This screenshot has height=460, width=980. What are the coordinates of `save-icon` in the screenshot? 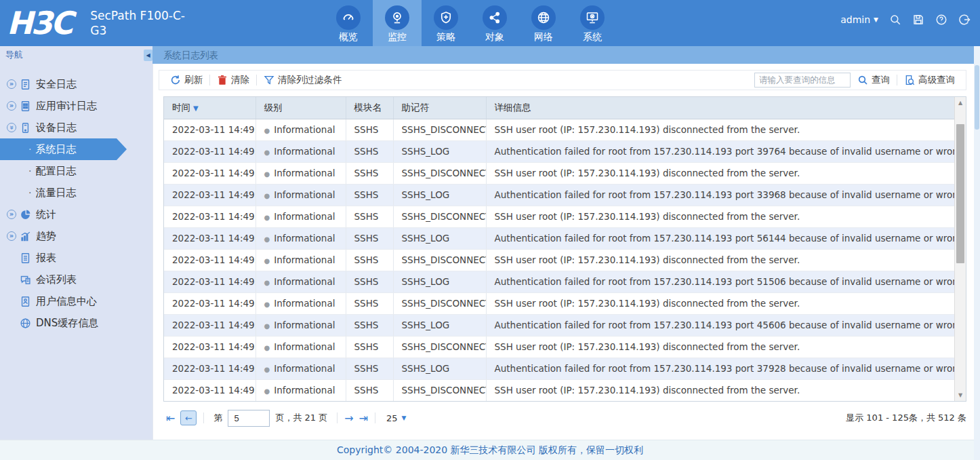 It's located at (918, 20).